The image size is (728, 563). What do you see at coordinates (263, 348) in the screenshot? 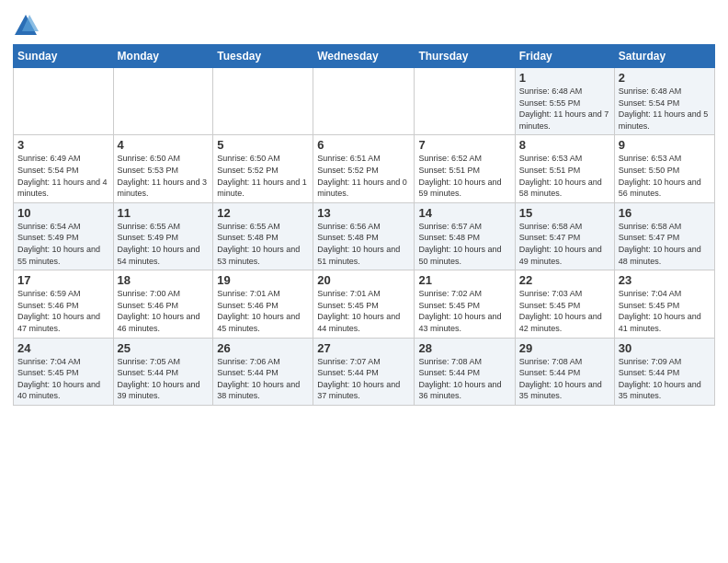
I see `day-number: 26` at bounding box center [263, 348].